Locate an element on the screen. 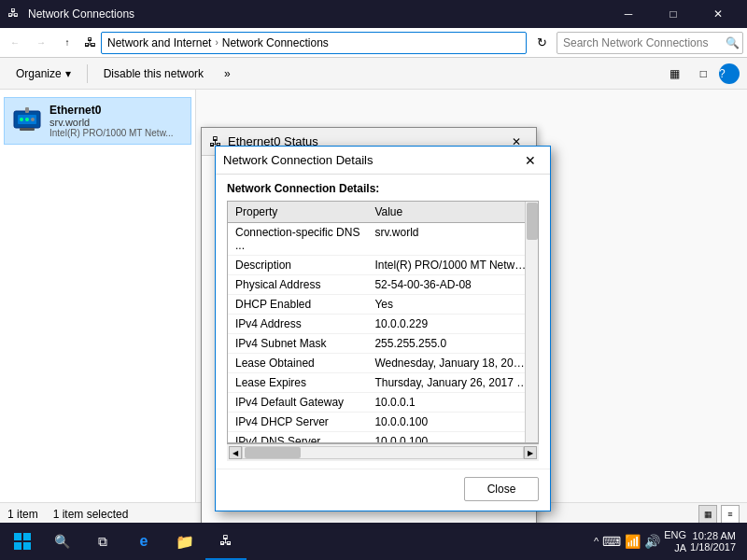 The height and width of the screenshot is (560, 747). tray-chevron: ^ is located at coordinates (596, 541).